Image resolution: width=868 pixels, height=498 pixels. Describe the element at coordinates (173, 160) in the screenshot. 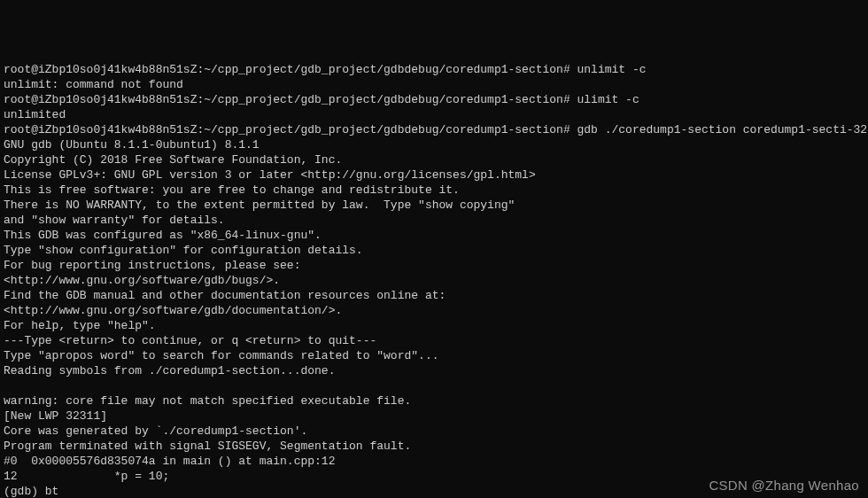

I see `terminal-line: Copyright (C) 2018 Free Software Foundat…` at that location.